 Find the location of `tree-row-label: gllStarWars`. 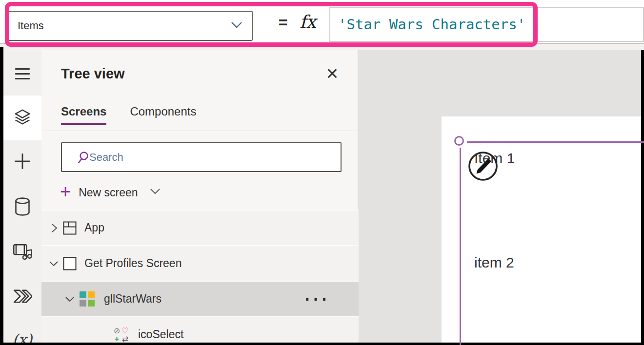

tree-row-label: gllStarWars is located at coordinates (133, 299).